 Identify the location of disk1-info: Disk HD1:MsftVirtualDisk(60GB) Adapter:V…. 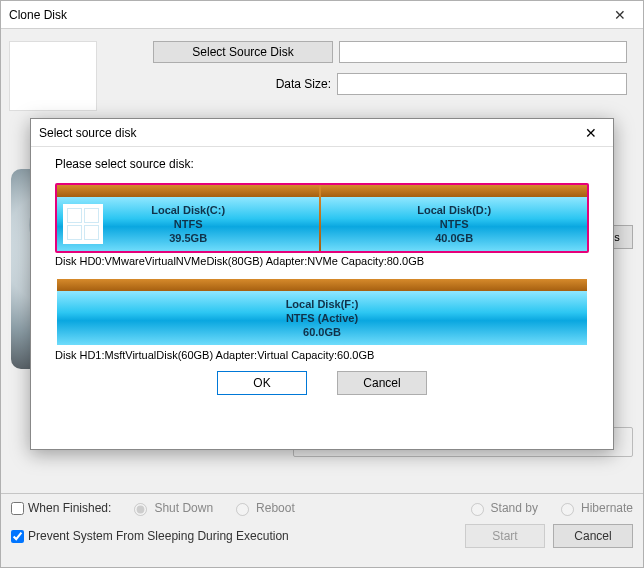
(322, 355).